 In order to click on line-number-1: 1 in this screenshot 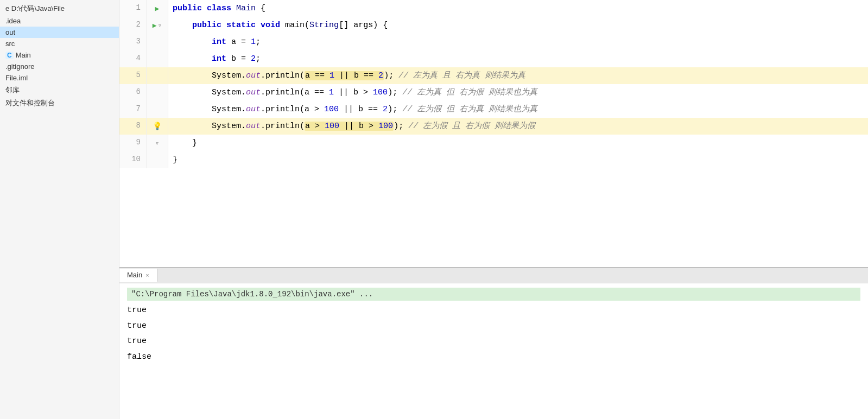, I will do `click(133, 9)`.